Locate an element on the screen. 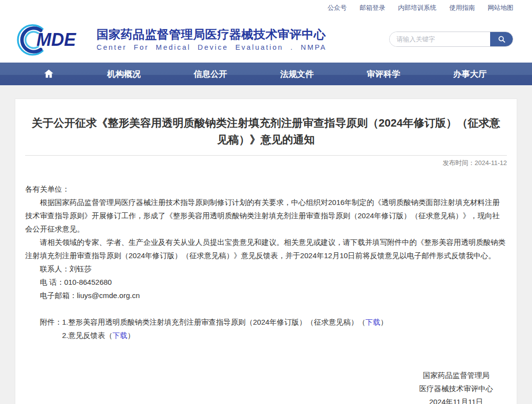  svg-text: MDE is located at coordinates (56, 39).